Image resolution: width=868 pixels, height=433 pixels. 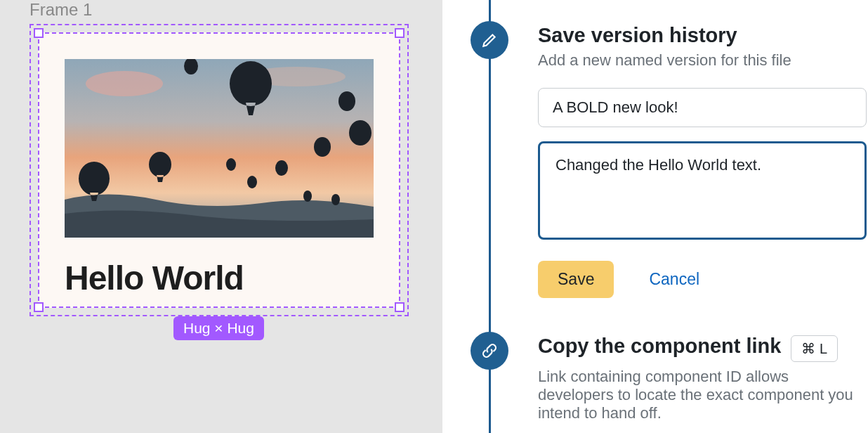 I want to click on link-icon, so click(x=489, y=351).